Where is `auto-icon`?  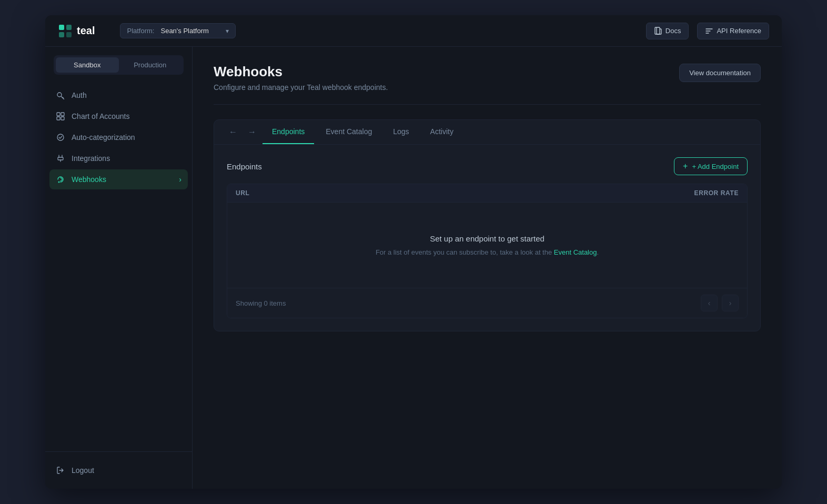 auto-icon is located at coordinates (60, 137).